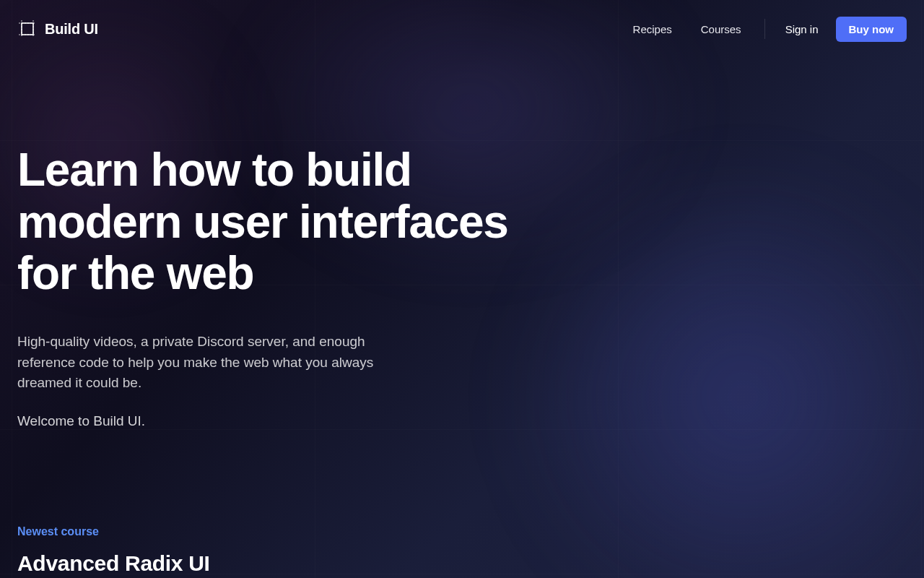  What do you see at coordinates (71, 29) in the screenshot?
I see `logo-text: Build UI` at bounding box center [71, 29].